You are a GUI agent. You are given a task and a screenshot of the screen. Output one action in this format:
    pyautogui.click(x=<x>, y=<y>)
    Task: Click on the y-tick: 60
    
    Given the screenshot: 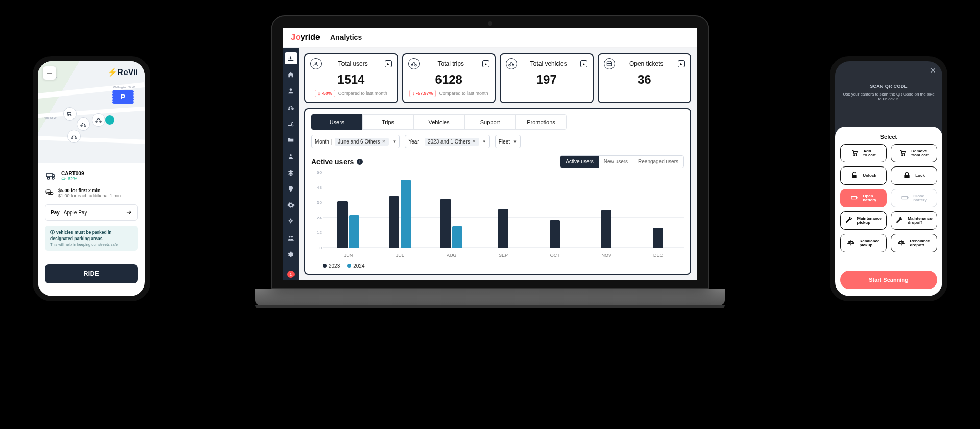 What is the action you would take?
    pyautogui.click(x=320, y=173)
    